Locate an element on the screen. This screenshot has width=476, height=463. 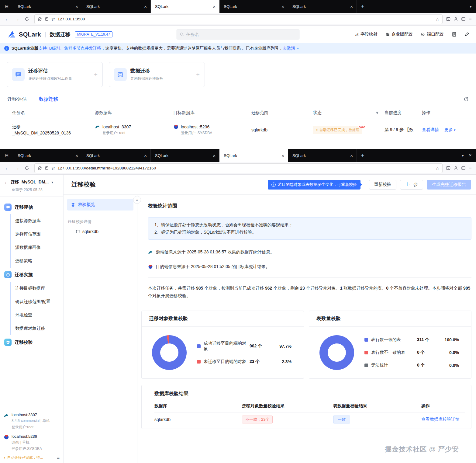
nav-item-confirm-scope: 确认迁移范围/配置 is located at coordinates (39, 302).